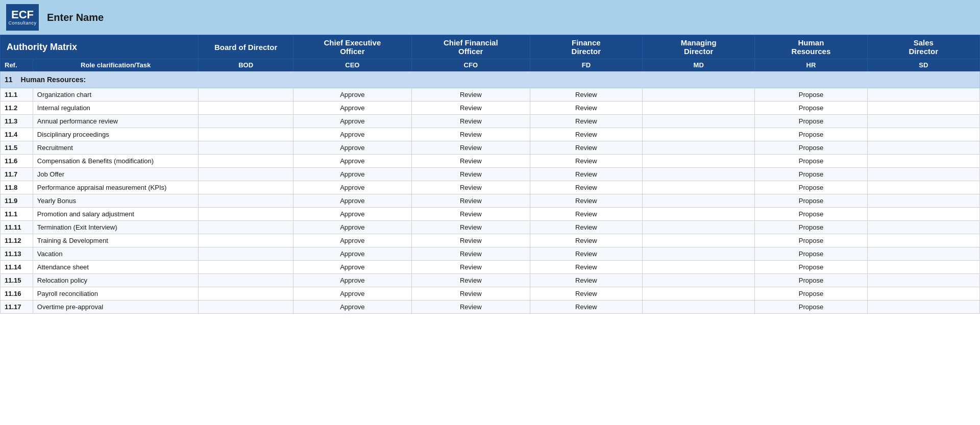 The width and height of the screenshot is (980, 425). Describe the element at coordinates (490, 148) in the screenshot. I see `table-row: 11.5RecruitmentApproveReviewReviewPropos…` at that location.